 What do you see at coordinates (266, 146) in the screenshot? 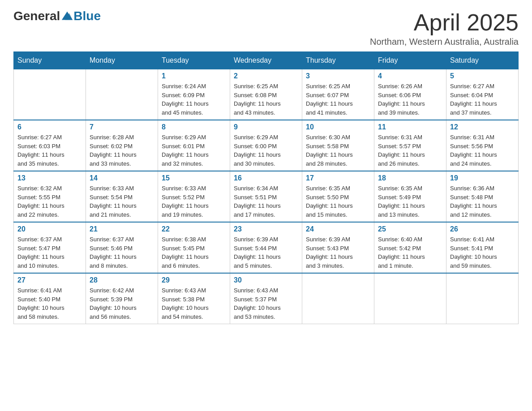
I see `calendar-week-row: 6Sunrise: 6:27 AM Sunset: 6:03 PM Daylig…` at bounding box center [266, 146].